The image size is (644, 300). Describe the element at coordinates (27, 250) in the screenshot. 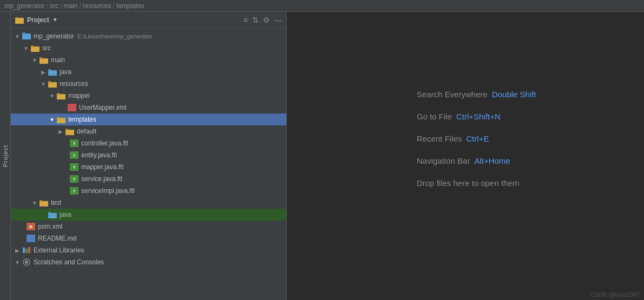

I see `extlib-icon` at that location.